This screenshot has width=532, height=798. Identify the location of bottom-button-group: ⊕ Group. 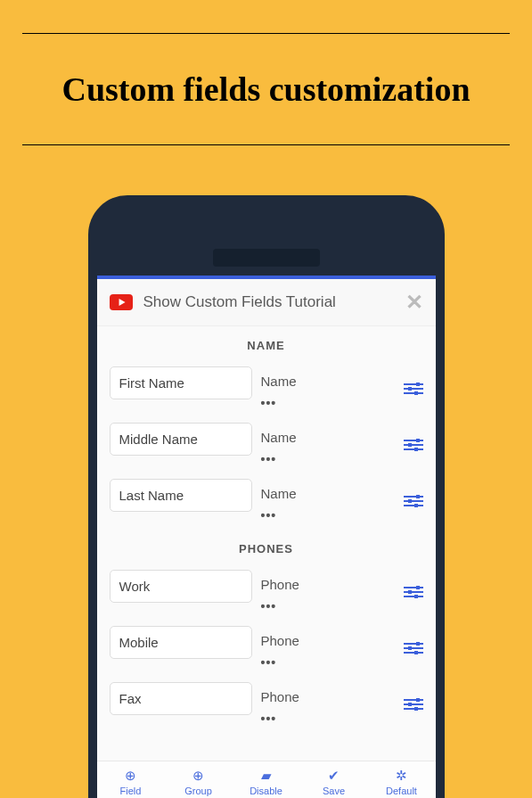
(199, 783).